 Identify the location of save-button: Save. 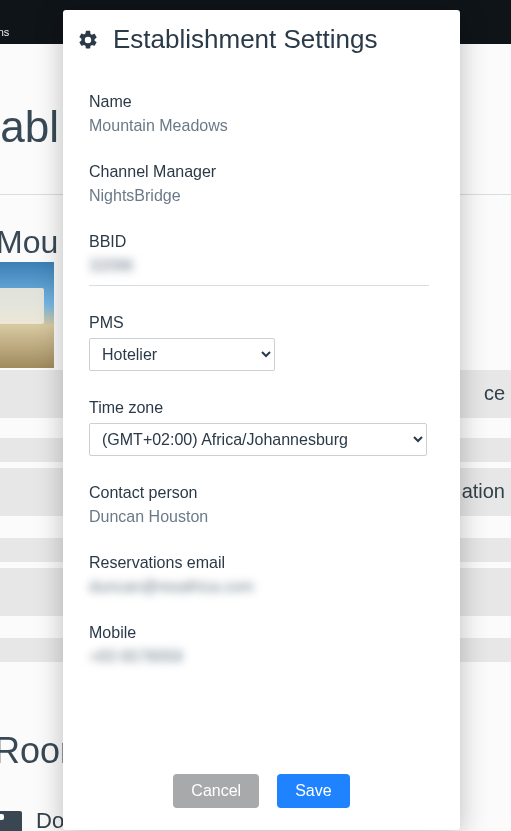
(313, 791).